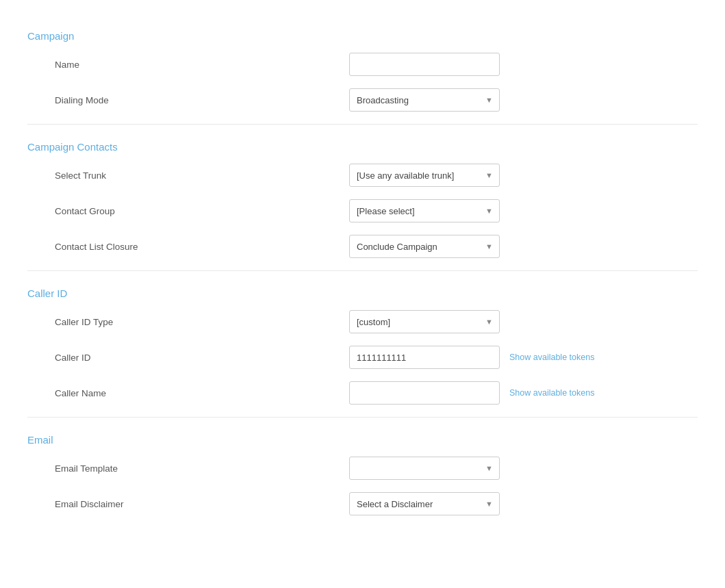  What do you see at coordinates (552, 393) in the screenshot?
I see `show-tokens-link-2: Show available tokens` at bounding box center [552, 393].